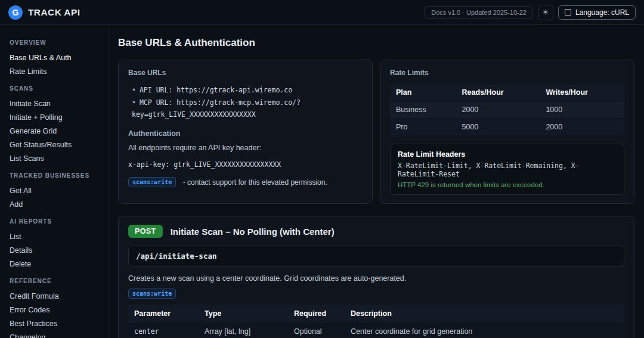 This screenshot has width=644, height=338. What do you see at coordinates (499, 110) in the screenshot?
I see `reads-cell: 2000` at bounding box center [499, 110].